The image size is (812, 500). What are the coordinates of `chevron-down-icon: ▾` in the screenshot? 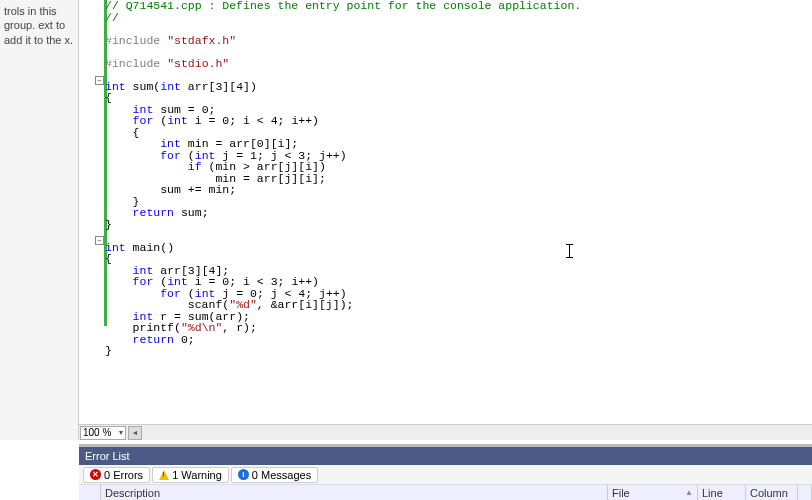 It's located at (121, 432).